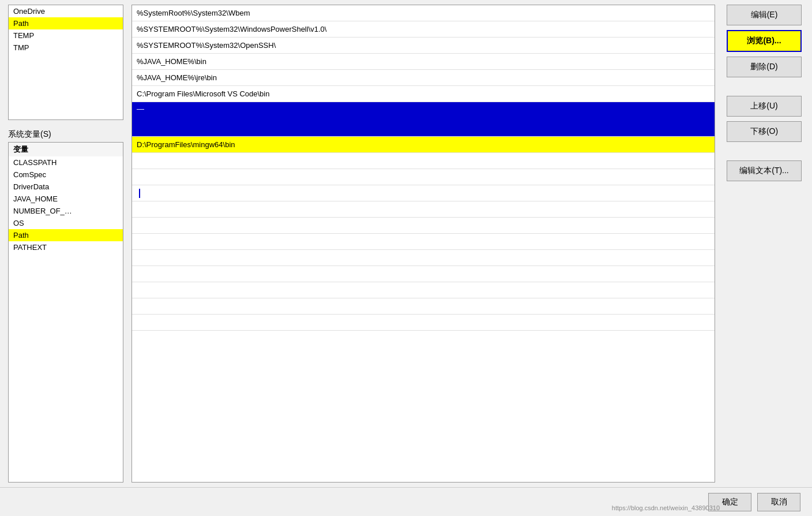 The height and width of the screenshot is (516, 812). What do you see at coordinates (779, 502) in the screenshot?
I see `cancel-button: 取消` at bounding box center [779, 502].